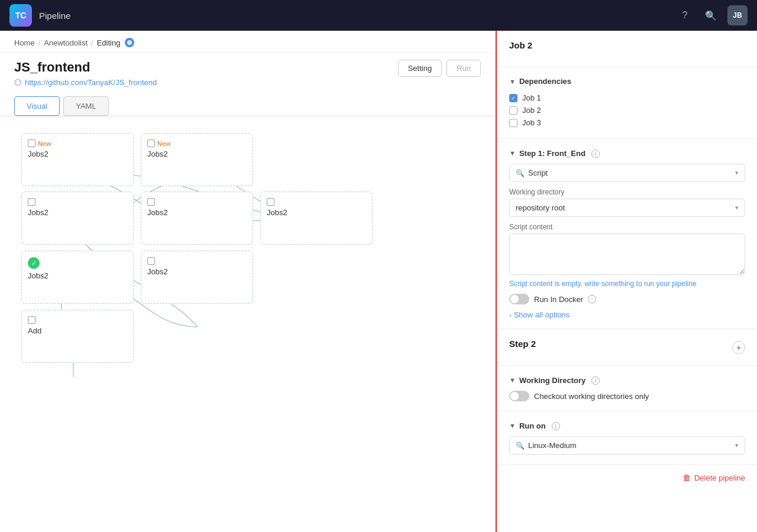  I want to click on dep-item-0: ✓ Job 1, so click(627, 98).